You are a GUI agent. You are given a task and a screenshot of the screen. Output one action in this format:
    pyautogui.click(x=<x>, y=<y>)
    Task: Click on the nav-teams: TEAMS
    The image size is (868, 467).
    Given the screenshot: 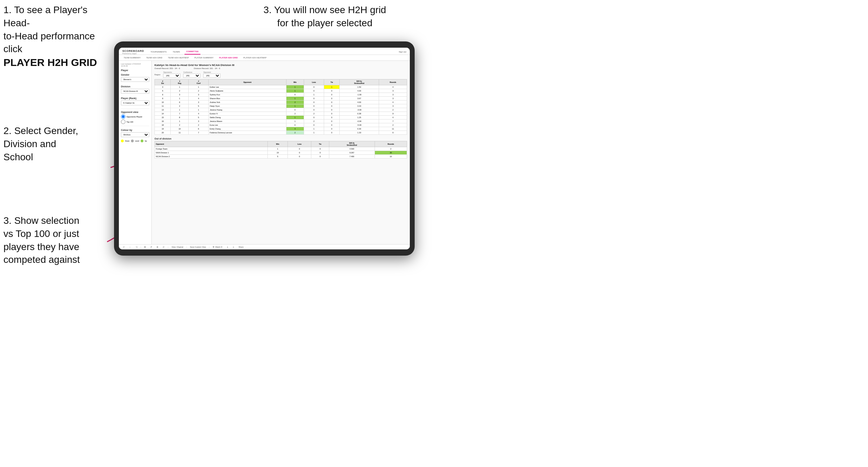 What is the action you would take?
    pyautogui.click(x=176, y=52)
    